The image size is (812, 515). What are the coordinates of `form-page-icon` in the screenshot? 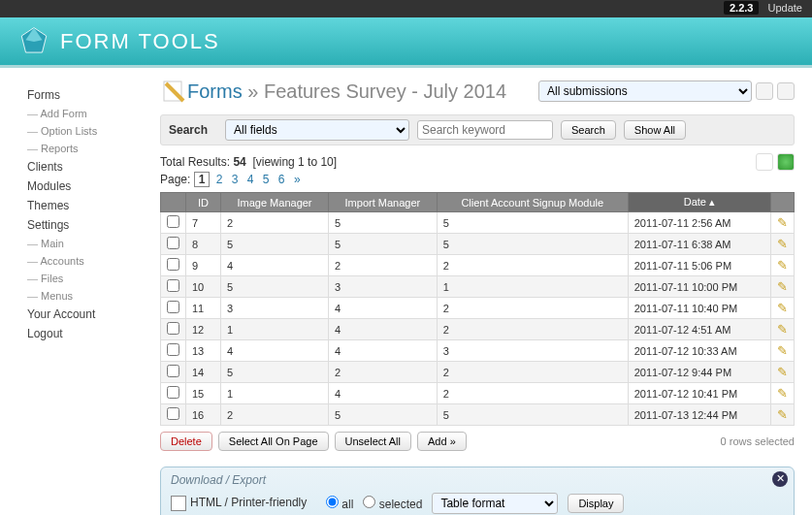 It's located at (174, 91).